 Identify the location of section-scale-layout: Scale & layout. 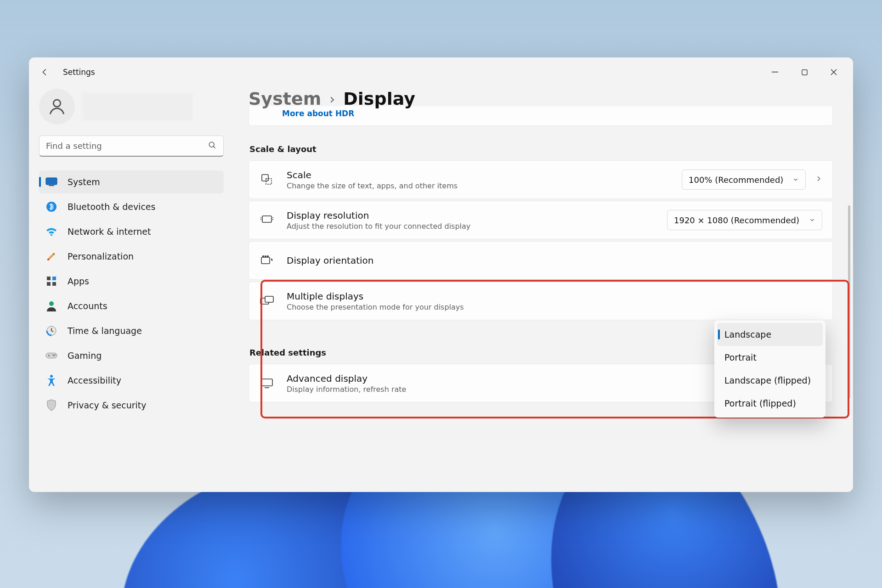
(541, 149).